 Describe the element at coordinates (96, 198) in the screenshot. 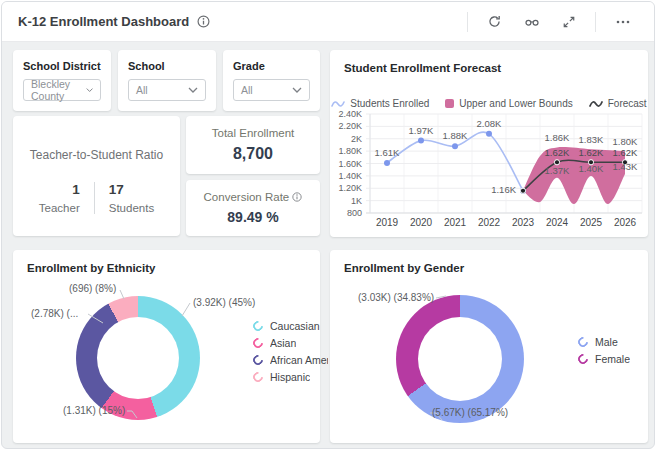

I see `ratio-values: 1 Teacher 17 Students` at that location.